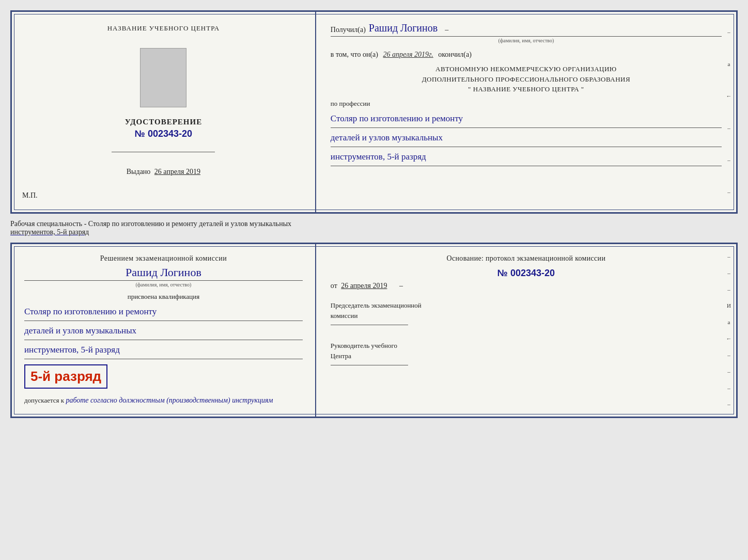 This screenshot has width=748, height=560. Describe the element at coordinates (334, 286) in the screenshot. I see `ot-prefix: от` at that location.